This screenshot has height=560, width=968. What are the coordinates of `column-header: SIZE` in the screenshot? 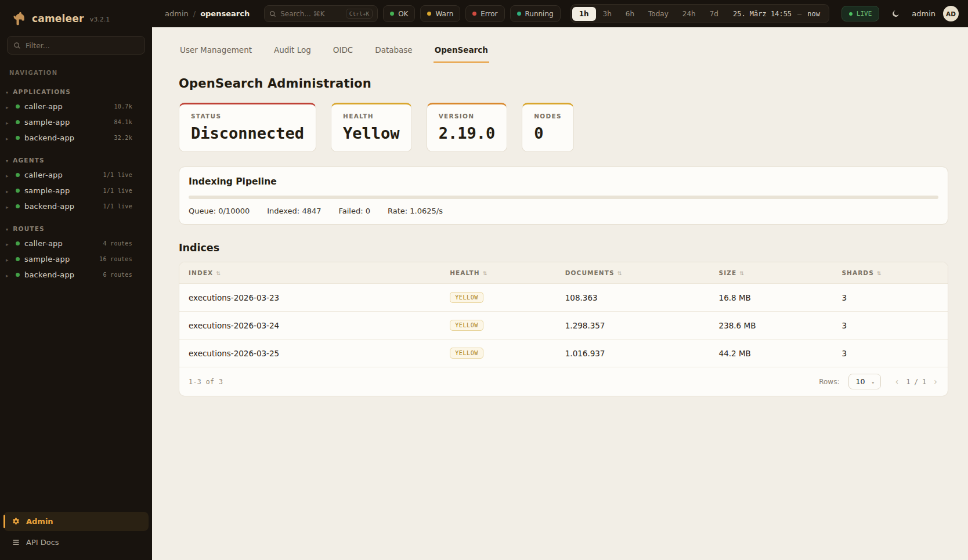 It's located at (771, 273).